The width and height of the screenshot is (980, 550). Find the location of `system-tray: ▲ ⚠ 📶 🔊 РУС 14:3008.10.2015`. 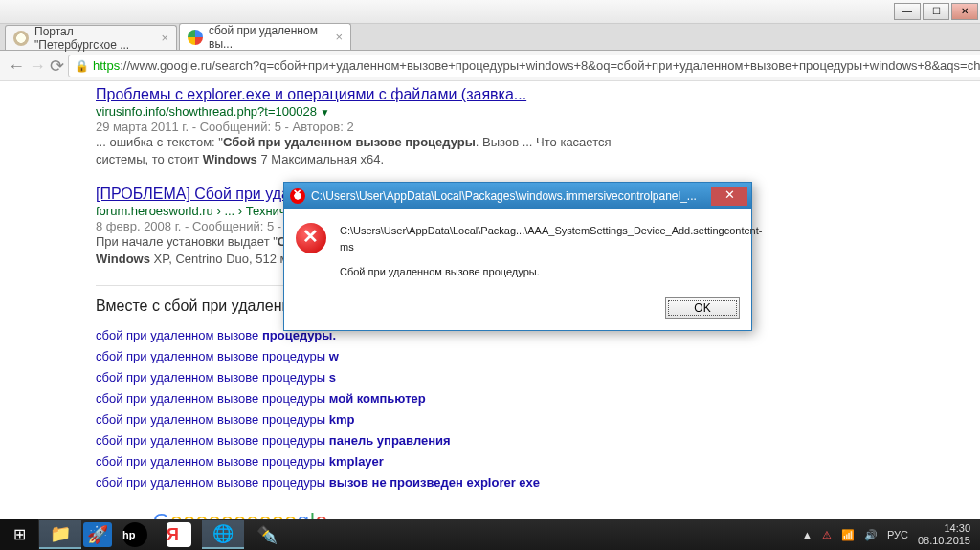

system-tray: ▲ ⚠ 📶 🔊 РУС 14:3008.10.2015 is located at coordinates (891, 534).